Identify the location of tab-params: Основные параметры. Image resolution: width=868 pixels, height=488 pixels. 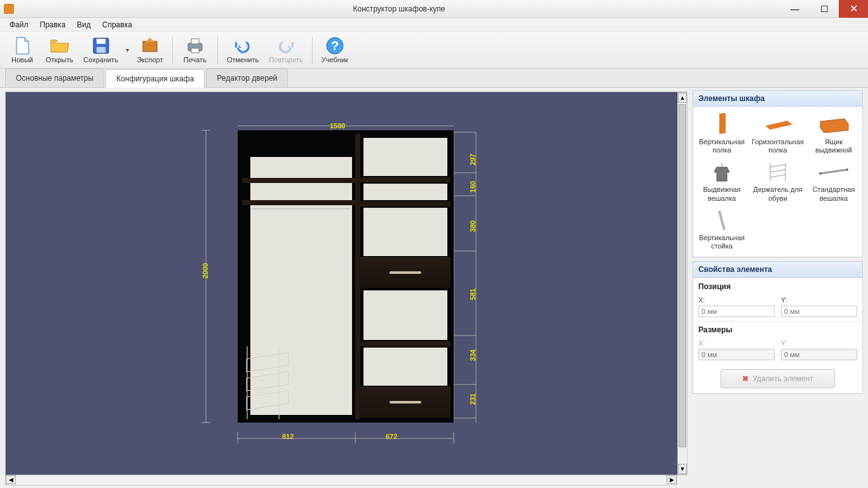
(55, 78).